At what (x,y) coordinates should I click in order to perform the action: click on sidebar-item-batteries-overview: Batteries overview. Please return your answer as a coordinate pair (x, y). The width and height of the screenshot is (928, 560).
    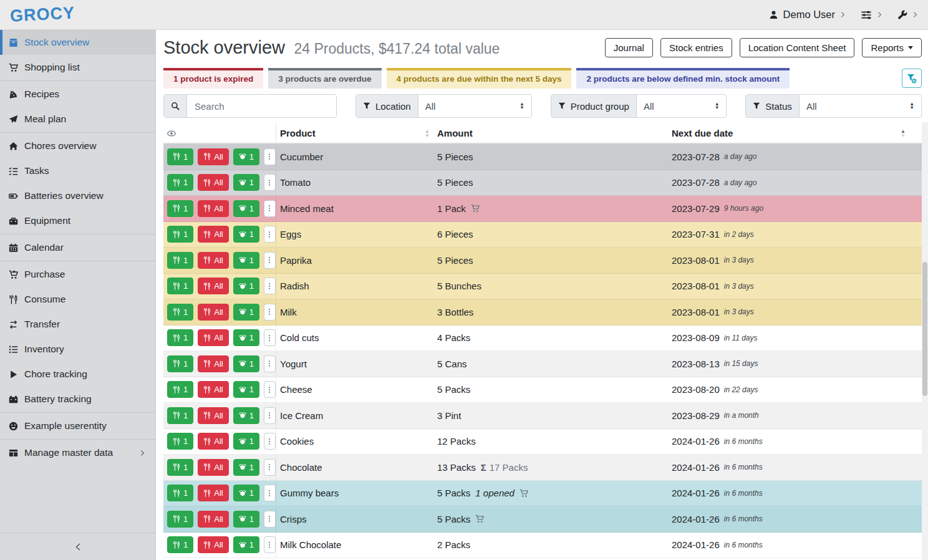
    Looking at the image, I should click on (77, 196).